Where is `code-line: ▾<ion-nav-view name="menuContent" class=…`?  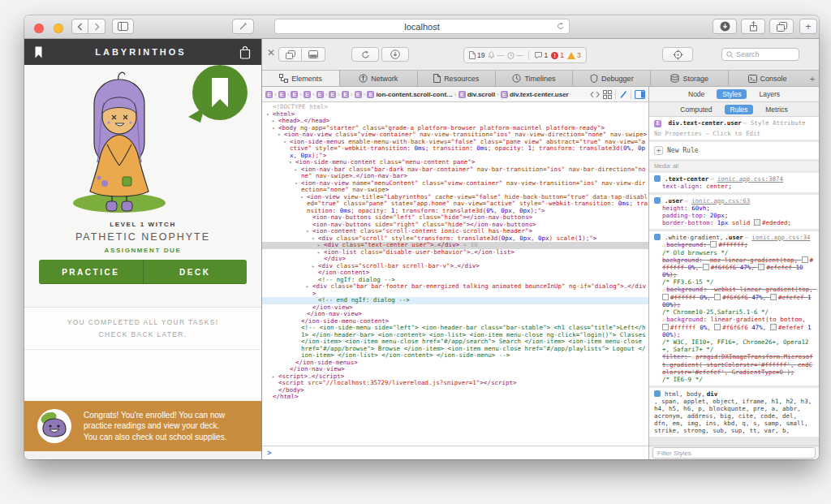
code-line: ▾<ion-nav-view name="menuContent" class=… is located at coordinates (455, 187).